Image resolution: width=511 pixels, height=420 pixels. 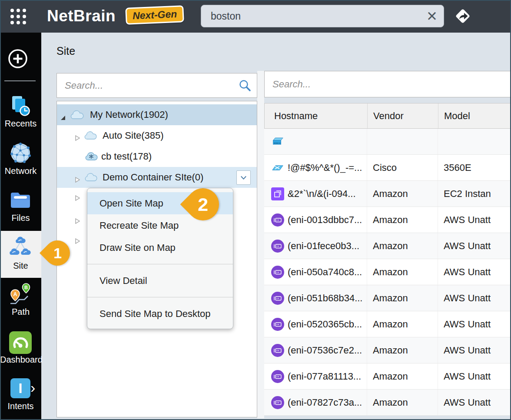 I want to click on sidebar-label-recents: Recents, so click(x=21, y=123).